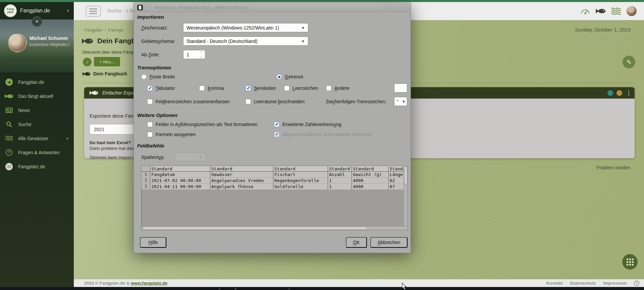 The height and width of the screenshot is (290, 644). I want to click on from-row-spinner: 1 ⌃⌄, so click(194, 54).